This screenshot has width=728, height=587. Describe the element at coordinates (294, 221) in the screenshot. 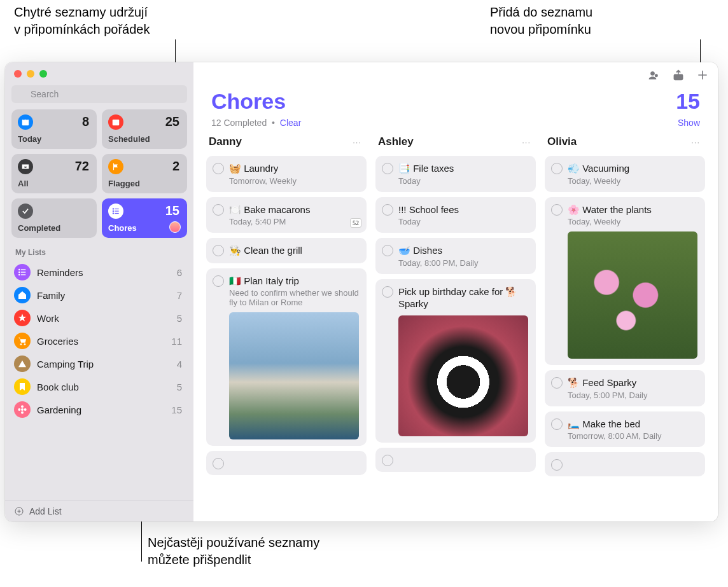

I see `task-subtitle: Today, 5:40 PM` at that location.